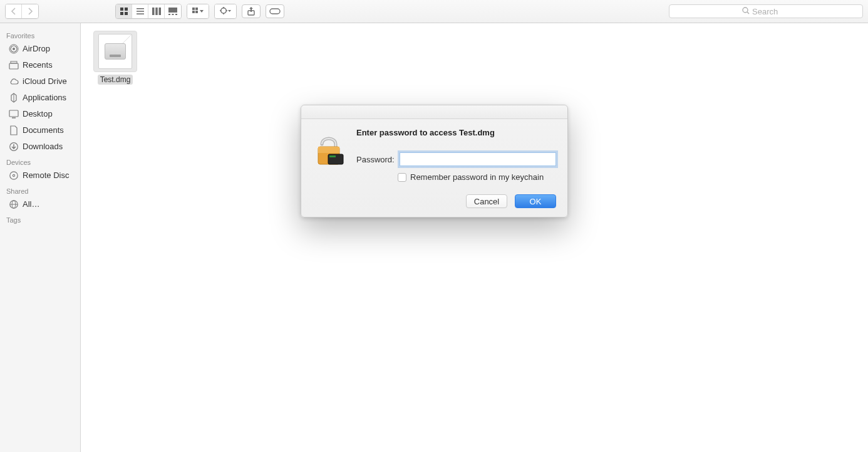  What do you see at coordinates (40, 161) in the screenshot?
I see `sidebar-section-devices: Devices` at bounding box center [40, 161].